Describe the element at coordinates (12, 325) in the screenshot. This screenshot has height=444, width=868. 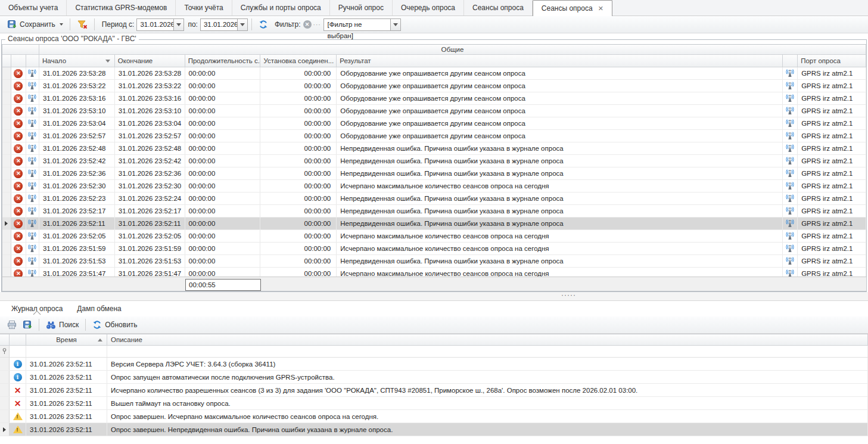
I see `print-button` at that location.